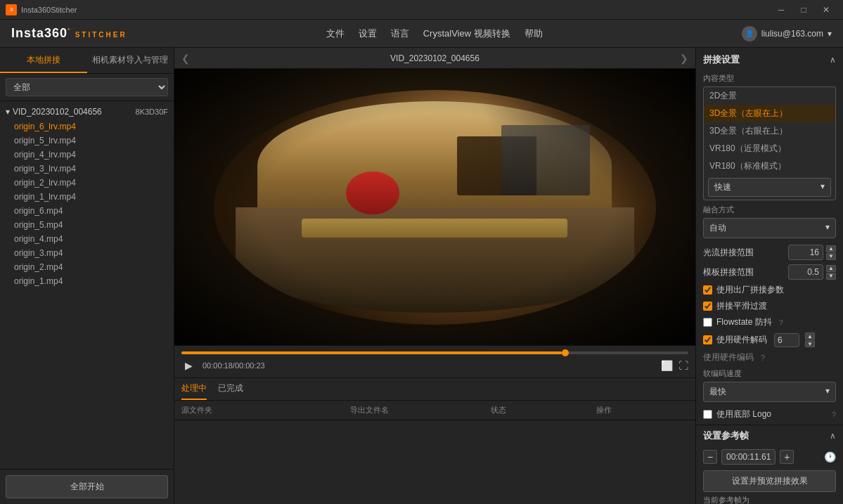  What do you see at coordinates (69, 34) in the screenshot?
I see `logo-text: Insta360° STITCHER` at bounding box center [69, 34].